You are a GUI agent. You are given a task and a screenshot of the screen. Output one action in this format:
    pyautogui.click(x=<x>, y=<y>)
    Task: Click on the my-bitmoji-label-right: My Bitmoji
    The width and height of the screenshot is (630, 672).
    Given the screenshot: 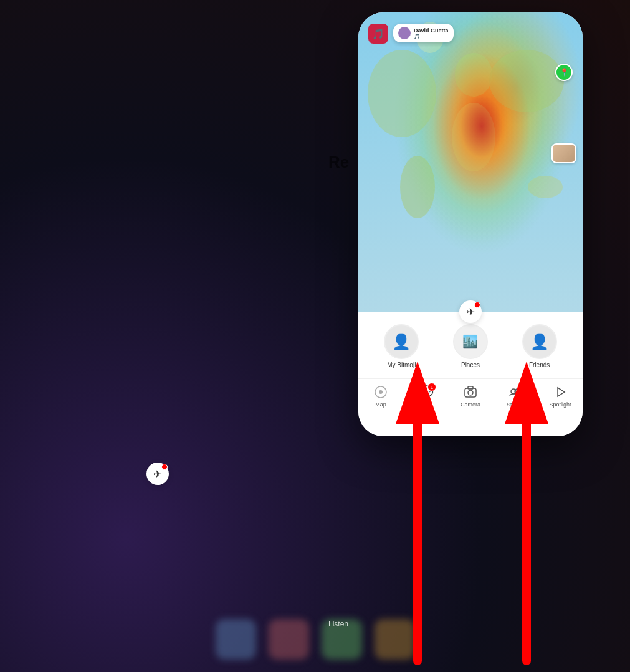 What is the action you would take?
    pyautogui.click(x=401, y=365)
    